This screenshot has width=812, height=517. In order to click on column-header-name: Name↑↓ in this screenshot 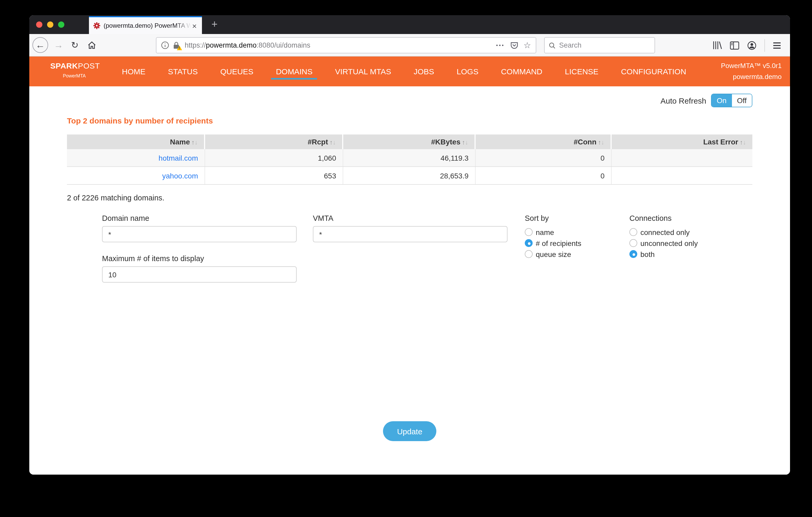, I will do `click(136, 142)`.